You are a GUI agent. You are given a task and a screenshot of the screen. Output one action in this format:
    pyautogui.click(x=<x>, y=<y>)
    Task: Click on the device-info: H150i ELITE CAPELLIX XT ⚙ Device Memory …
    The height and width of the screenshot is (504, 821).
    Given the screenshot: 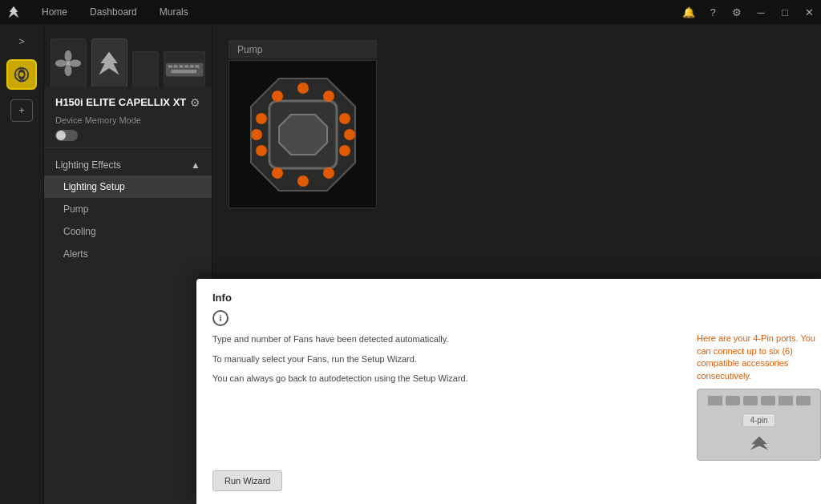 What is the action you would take?
    pyautogui.click(x=128, y=117)
    